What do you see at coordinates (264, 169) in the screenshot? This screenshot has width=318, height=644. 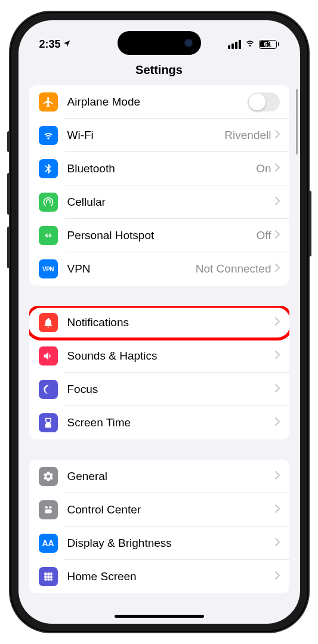 I see `row-value: On` at bounding box center [264, 169].